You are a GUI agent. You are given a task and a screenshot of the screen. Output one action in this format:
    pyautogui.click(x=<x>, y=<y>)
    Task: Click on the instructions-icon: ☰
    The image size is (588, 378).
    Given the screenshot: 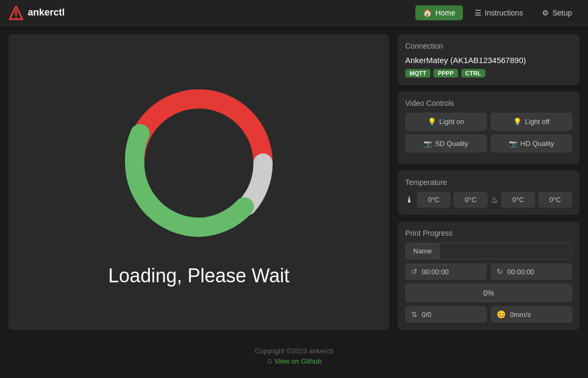 What is the action you would take?
    pyautogui.click(x=478, y=13)
    